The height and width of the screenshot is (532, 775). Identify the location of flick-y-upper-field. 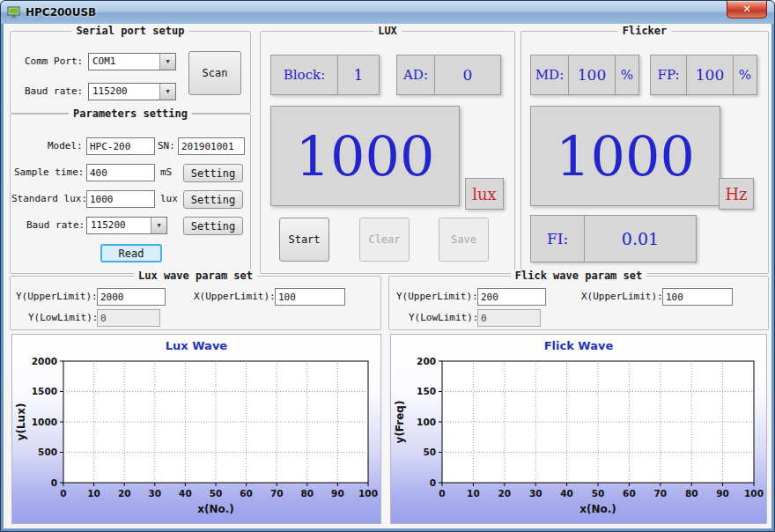
(512, 297).